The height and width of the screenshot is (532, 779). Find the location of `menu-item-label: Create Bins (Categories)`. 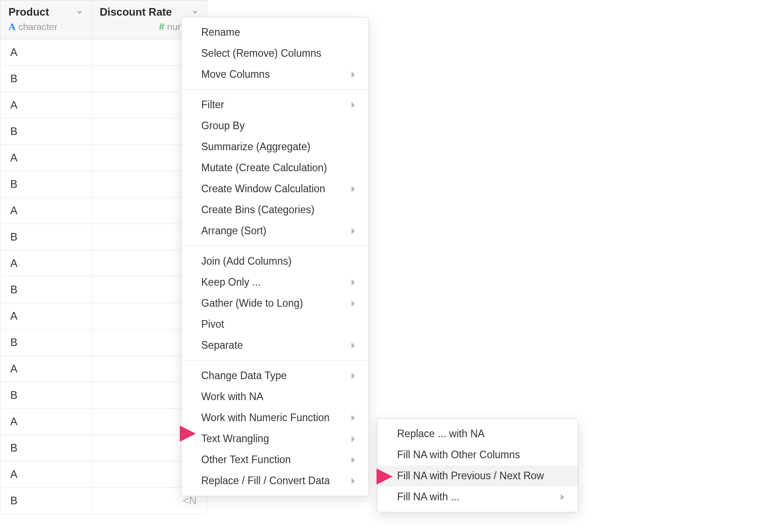

menu-item-label: Create Bins (Categories) is located at coordinates (258, 210).